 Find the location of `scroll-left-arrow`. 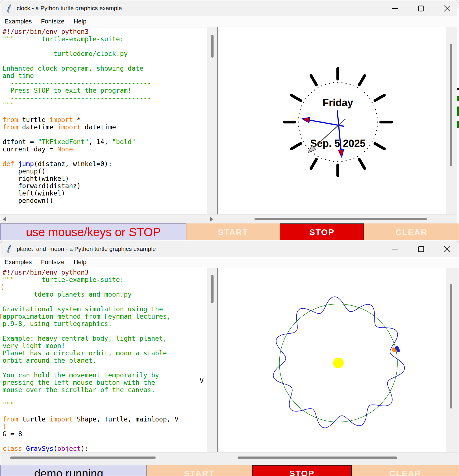

scroll-left-arrow is located at coordinates (5, 219).